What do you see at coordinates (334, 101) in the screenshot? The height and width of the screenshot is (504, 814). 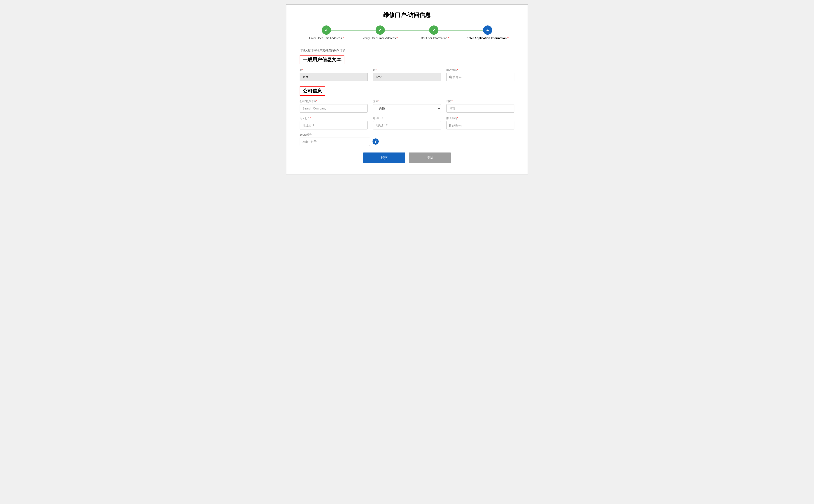 I see `company-label: 公司/客户名称*` at bounding box center [334, 101].